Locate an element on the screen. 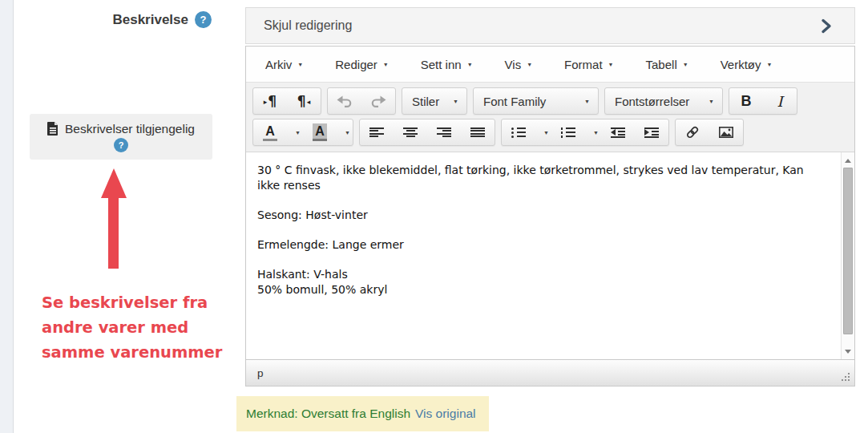 The height and width of the screenshot is (433, 868). menu-tabell: Tabell is located at coordinates (667, 64).